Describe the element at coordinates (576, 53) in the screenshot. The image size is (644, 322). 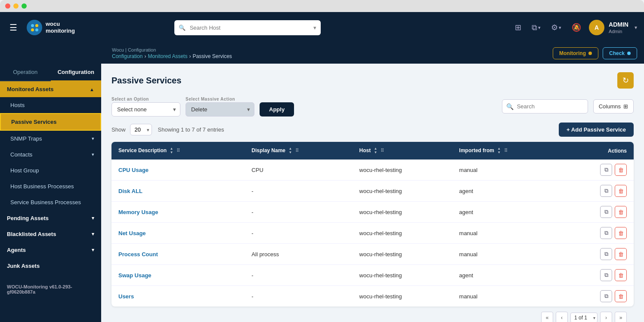
I see `monitoring-button: Monitoring` at that location.